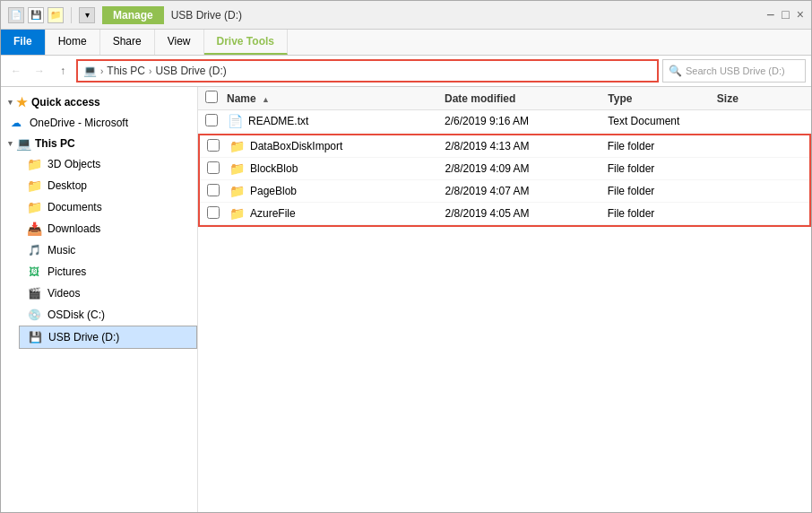  Describe the element at coordinates (108, 164) in the screenshot. I see `sidebar-item-3d-objects: 📁 3D Objects` at that location.